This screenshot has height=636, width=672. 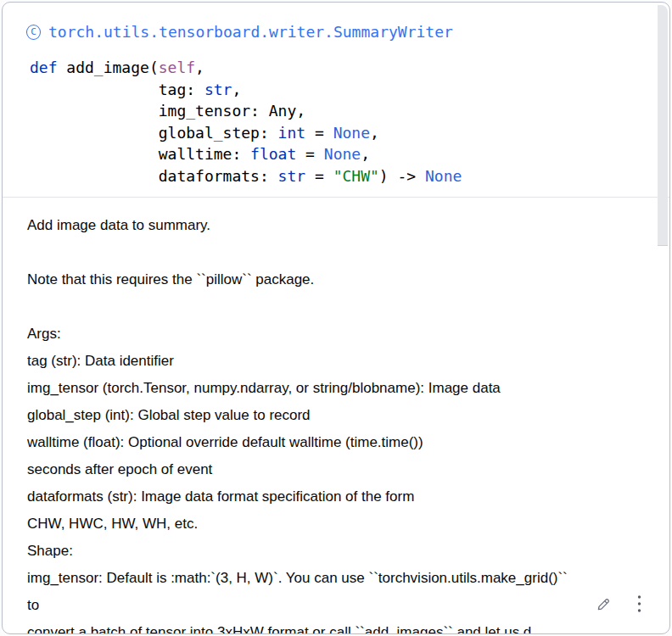 I want to click on signature-line: def add_image(self,, so click(x=350, y=68).